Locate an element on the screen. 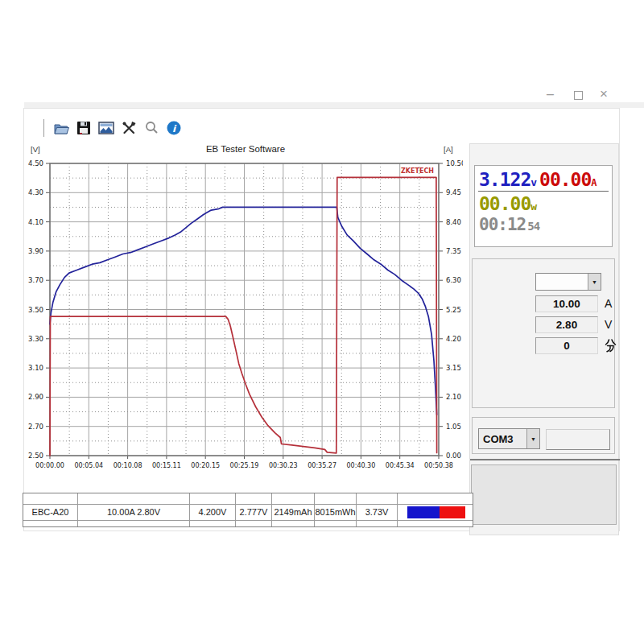 The image size is (644, 644). time-setting-field: 0 is located at coordinates (567, 346).